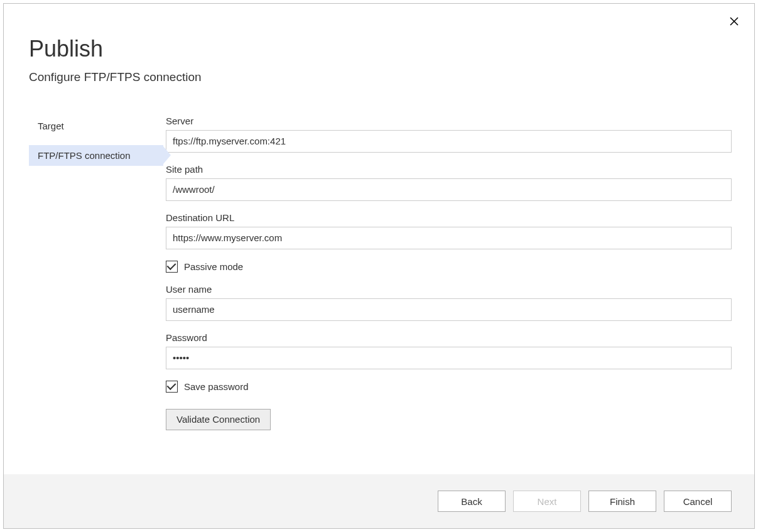 The height and width of the screenshot is (532, 758). I want to click on sidebar-item-ftp-connection: FTP/FTPS connection, so click(96, 156).